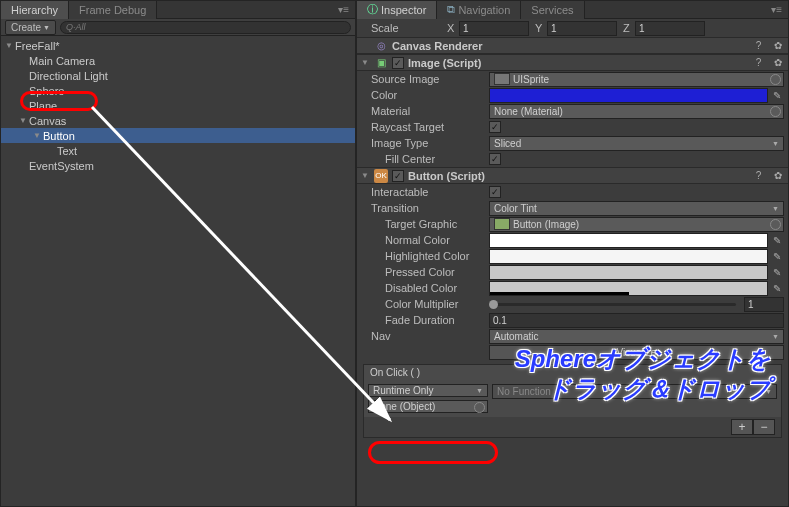  What do you see at coordinates (178, 136) in the screenshot?
I see `tree-item-button: ▼Button` at bounding box center [178, 136].